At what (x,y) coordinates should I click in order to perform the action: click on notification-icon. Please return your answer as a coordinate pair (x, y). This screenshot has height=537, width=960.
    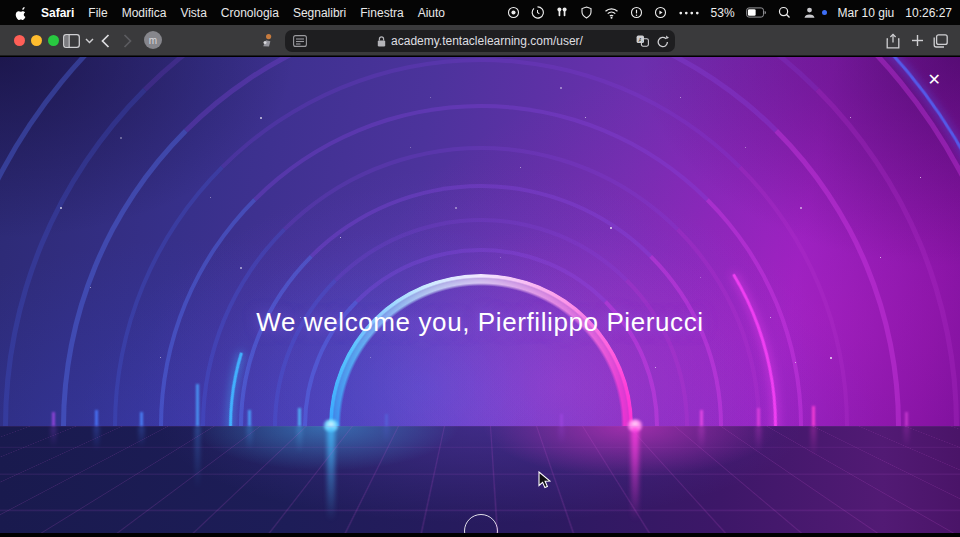
    Looking at the image, I should click on (636, 12).